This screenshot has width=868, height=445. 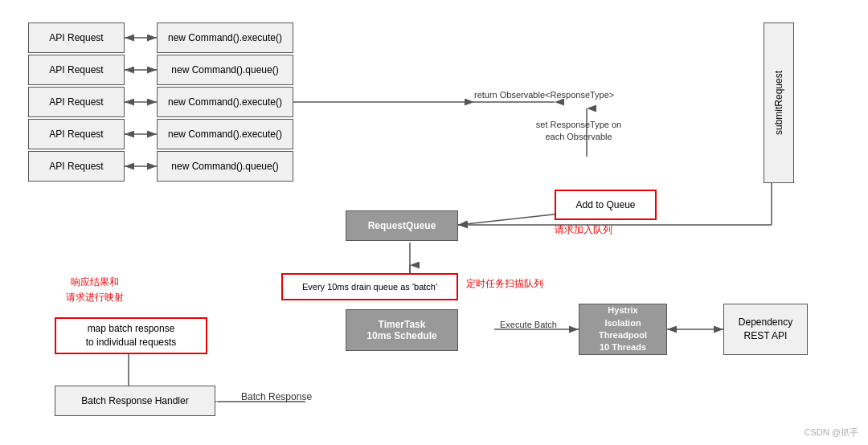 What do you see at coordinates (579, 132) in the screenshot?
I see `set-response-type-label: set ResponseType on each Observable` at bounding box center [579, 132].